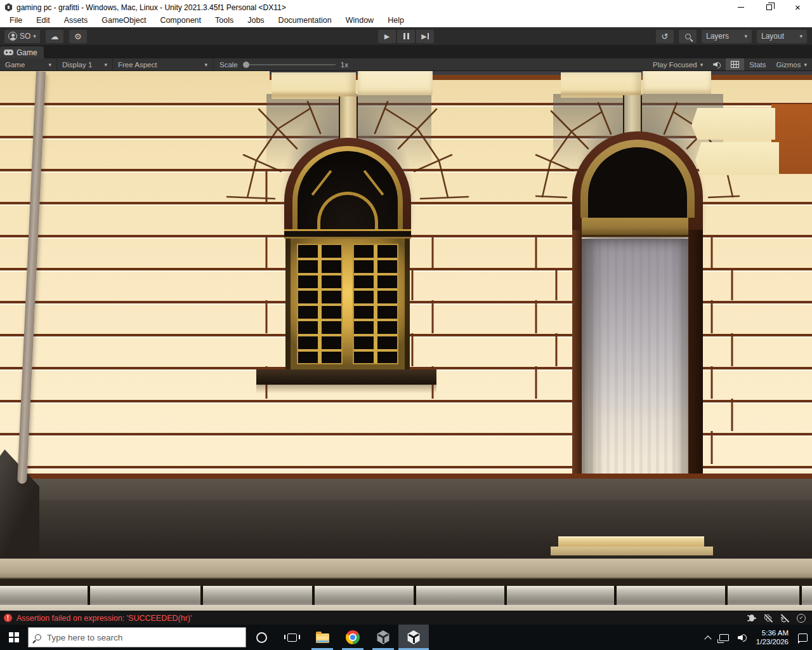  What do you see at coordinates (406, 489) in the screenshot?
I see `plinth-upper` at bounding box center [406, 489].